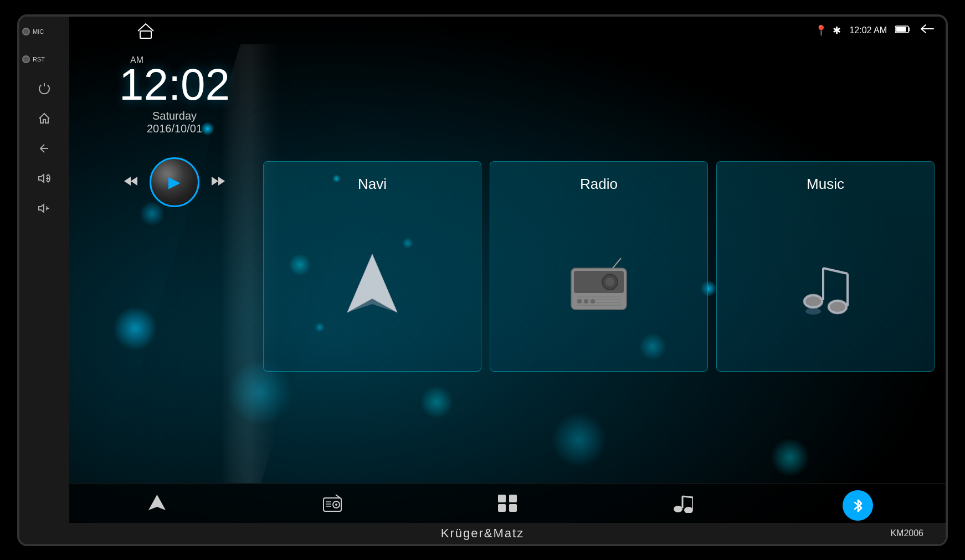  Describe the element at coordinates (174, 129) in the screenshot. I see `clock-date: 2016/10/01` at that location.